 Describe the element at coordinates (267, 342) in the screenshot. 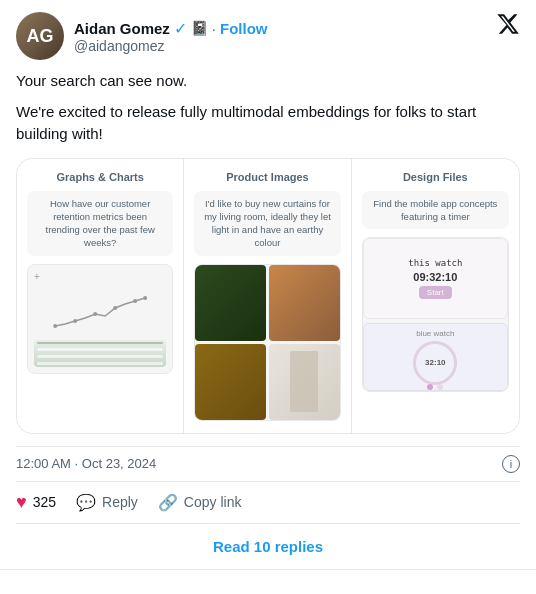

I see `product-grid` at that location.